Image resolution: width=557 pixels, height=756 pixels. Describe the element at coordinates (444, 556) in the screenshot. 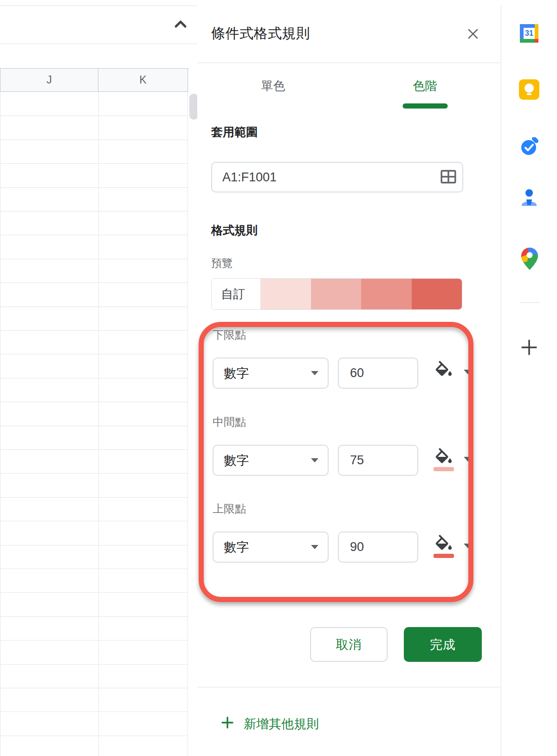

I see `maxpoint-color-swatch` at that location.